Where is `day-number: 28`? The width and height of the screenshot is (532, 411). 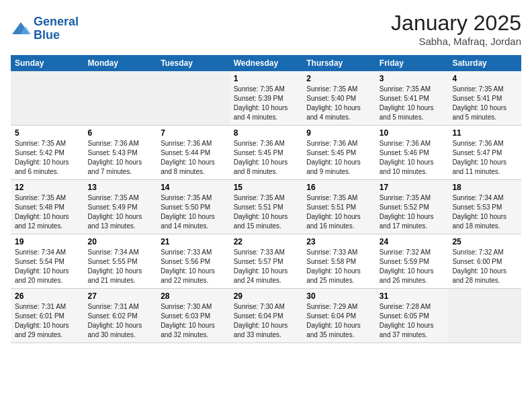 day-number: 28 is located at coordinates (193, 296).